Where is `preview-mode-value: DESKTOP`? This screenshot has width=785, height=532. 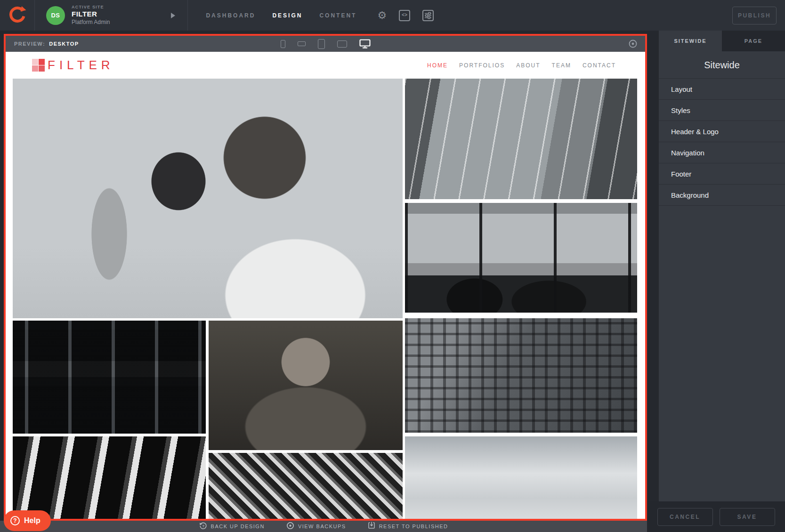
preview-mode-value: DESKTOP is located at coordinates (64, 44).